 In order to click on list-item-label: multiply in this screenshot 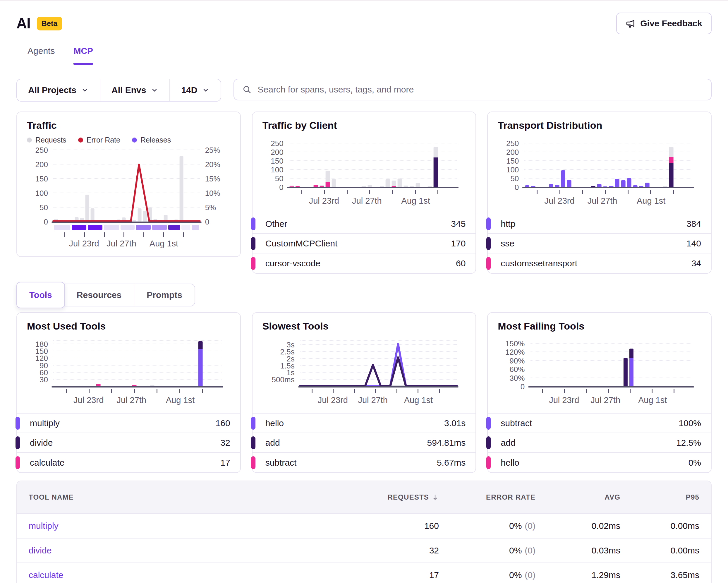, I will do `click(45, 423)`.